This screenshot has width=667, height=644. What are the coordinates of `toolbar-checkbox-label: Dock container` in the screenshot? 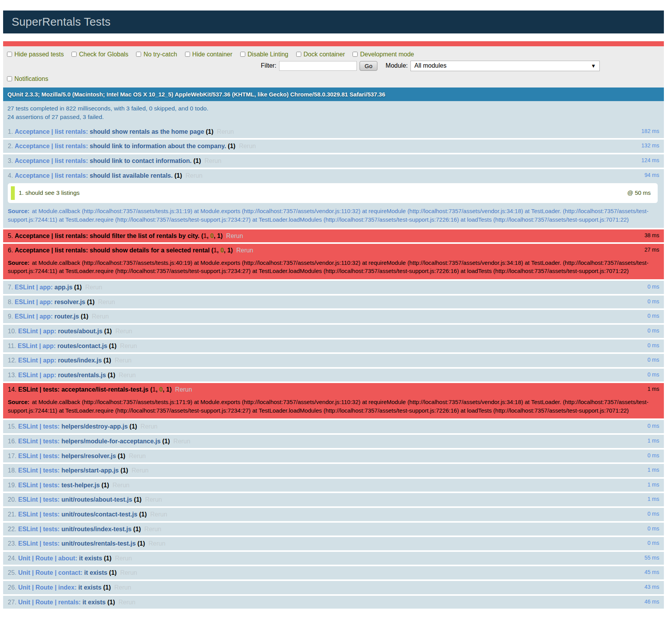 It's located at (321, 54).